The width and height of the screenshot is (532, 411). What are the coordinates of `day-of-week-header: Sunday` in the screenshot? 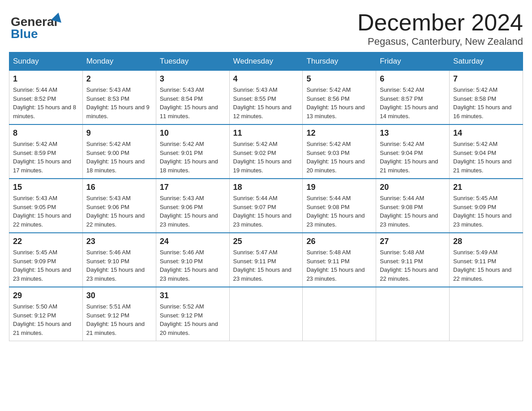 It's located at (46, 62).